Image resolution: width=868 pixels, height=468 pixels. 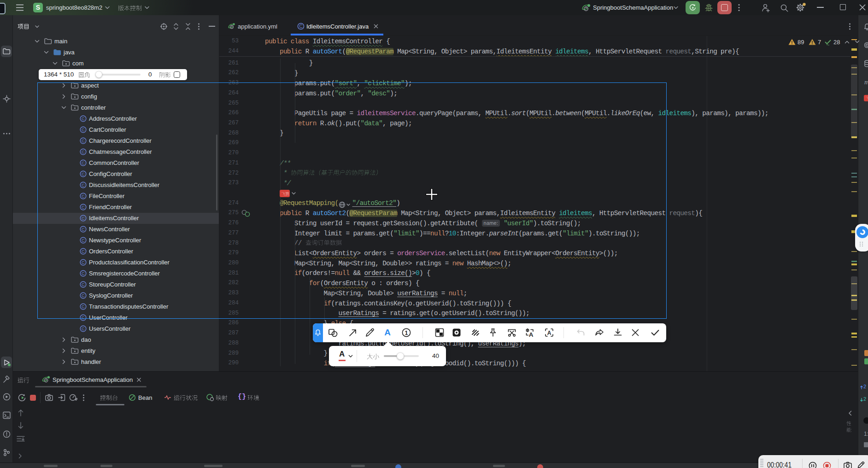 What do you see at coordinates (406, 333) in the screenshot?
I see `svg-text: 1` at bounding box center [406, 333].